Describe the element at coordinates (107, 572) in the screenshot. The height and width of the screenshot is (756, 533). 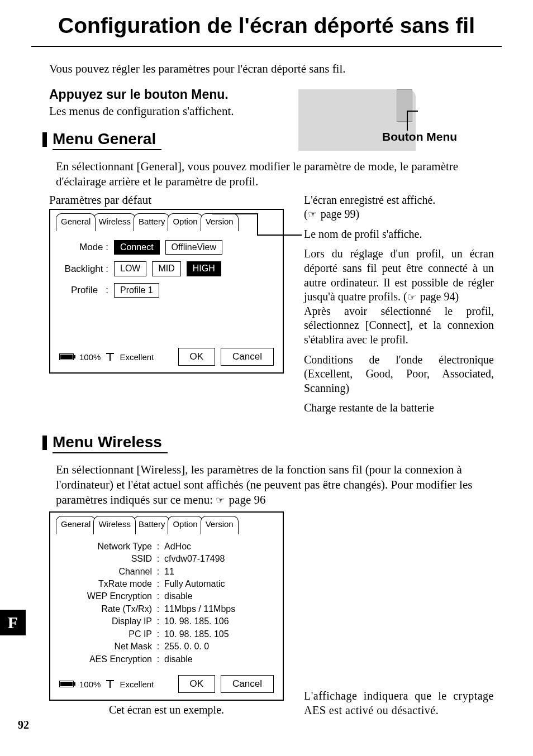
I see `info-key: Channel` at that location.